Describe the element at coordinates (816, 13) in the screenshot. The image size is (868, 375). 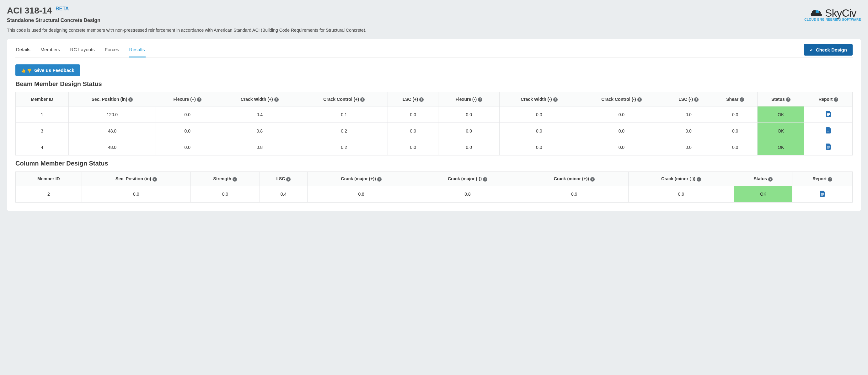
I see `cloud-icon` at that location.